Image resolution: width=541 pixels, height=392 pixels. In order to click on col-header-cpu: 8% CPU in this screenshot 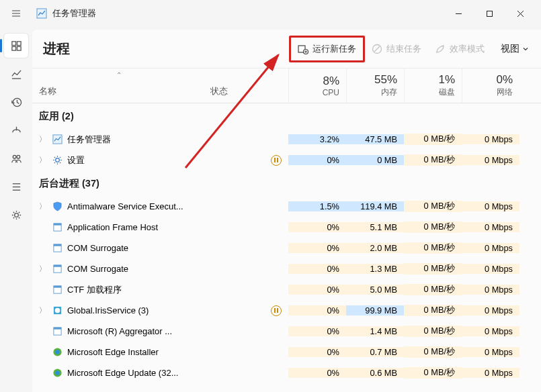, I will do `click(317, 86)`.